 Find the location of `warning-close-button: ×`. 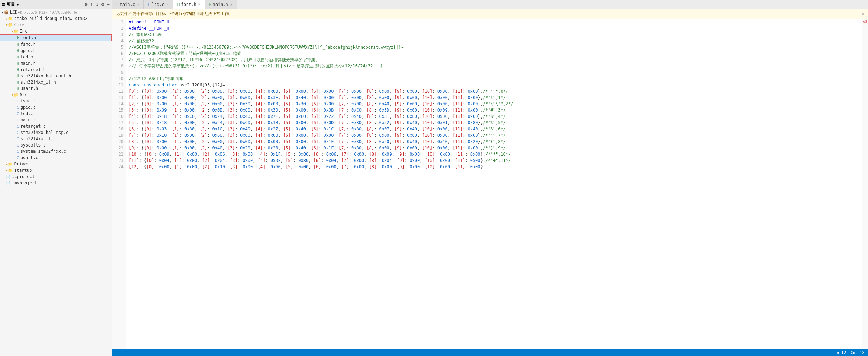

warning-close-button: × is located at coordinates (863, 14).